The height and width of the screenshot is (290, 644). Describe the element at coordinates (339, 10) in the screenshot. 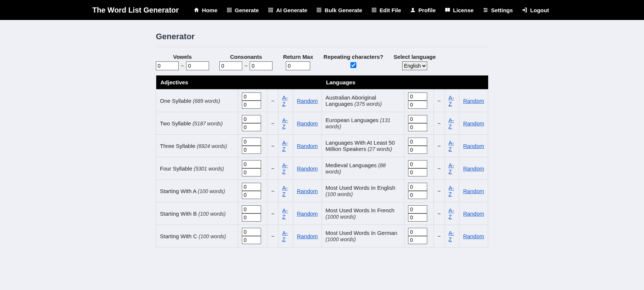

I see `nav-bulk-generate: Bulk Generate` at that location.